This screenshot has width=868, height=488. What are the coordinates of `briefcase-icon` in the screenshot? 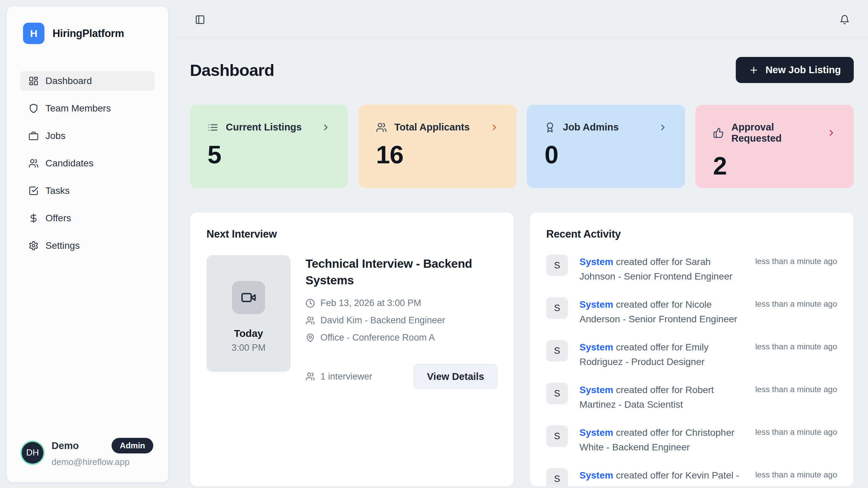 It's located at (34, 136).